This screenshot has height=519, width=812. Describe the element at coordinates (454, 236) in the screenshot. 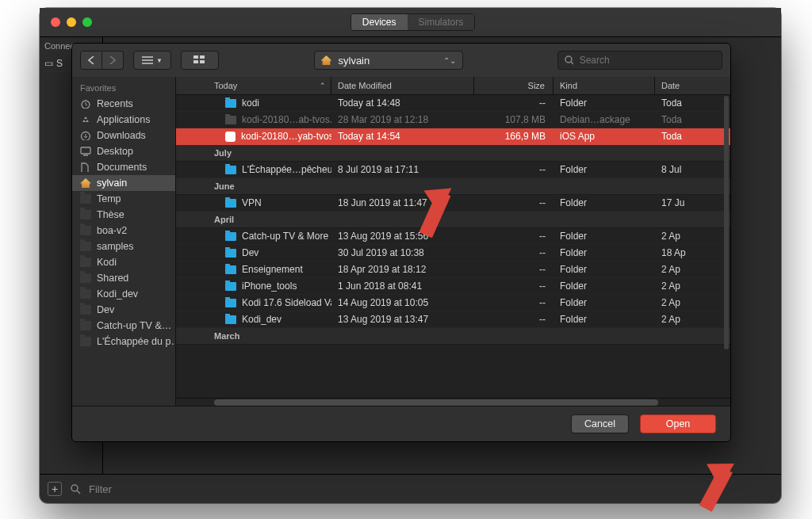

I see `file-row: Catch-up TV & More 📺13 Aug 2019 at 15:56…` at that location.